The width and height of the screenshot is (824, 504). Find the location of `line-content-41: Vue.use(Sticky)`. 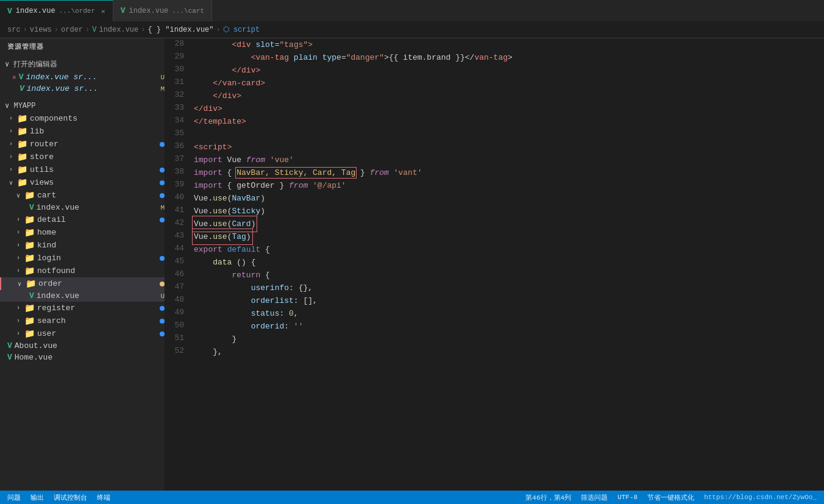

line-content-41: Vue.use(Sticky) is located at coordinates (509, 211).